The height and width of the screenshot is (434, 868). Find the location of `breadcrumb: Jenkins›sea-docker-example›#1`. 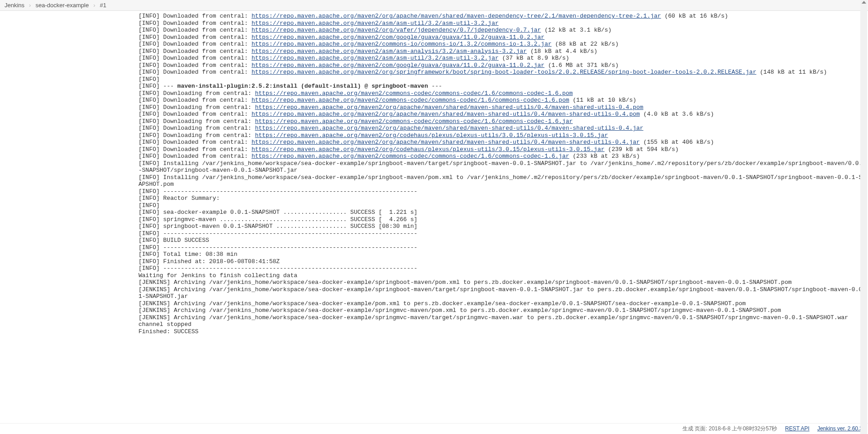

breadcrumb: Jenkins›sea-docker-example›#1 is located at coordinates (434, 5).